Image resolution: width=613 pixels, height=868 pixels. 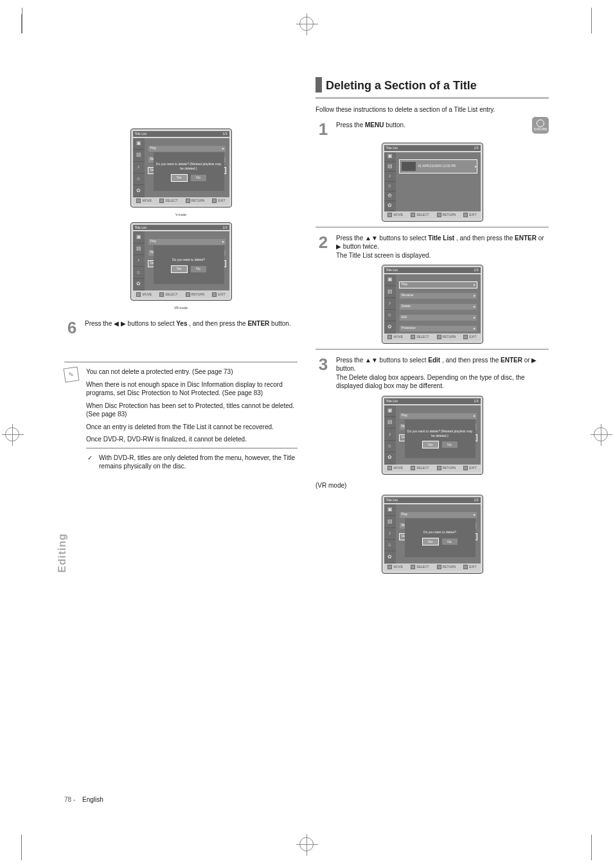 I want to click on vr-mode-label: (VR mode), so click(x=432, y=486).